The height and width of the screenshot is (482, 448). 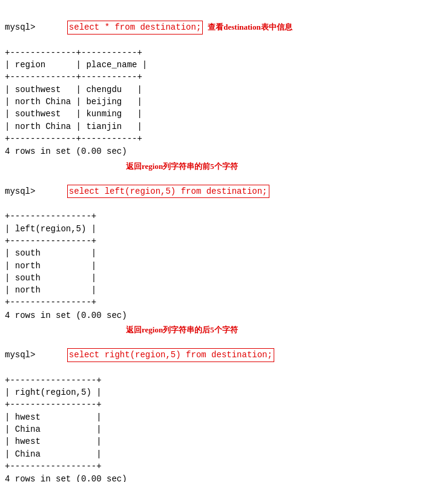 I want to click on query-line-1: mysql> select * from destination; 查看dest…, so click(x=224, y=28).